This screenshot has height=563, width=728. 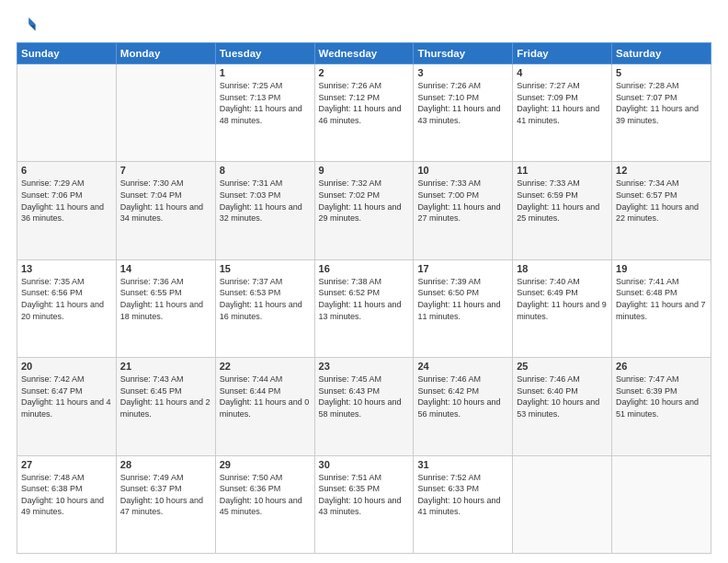 I want to click on day-number: 29, so click(x=265, y=465).